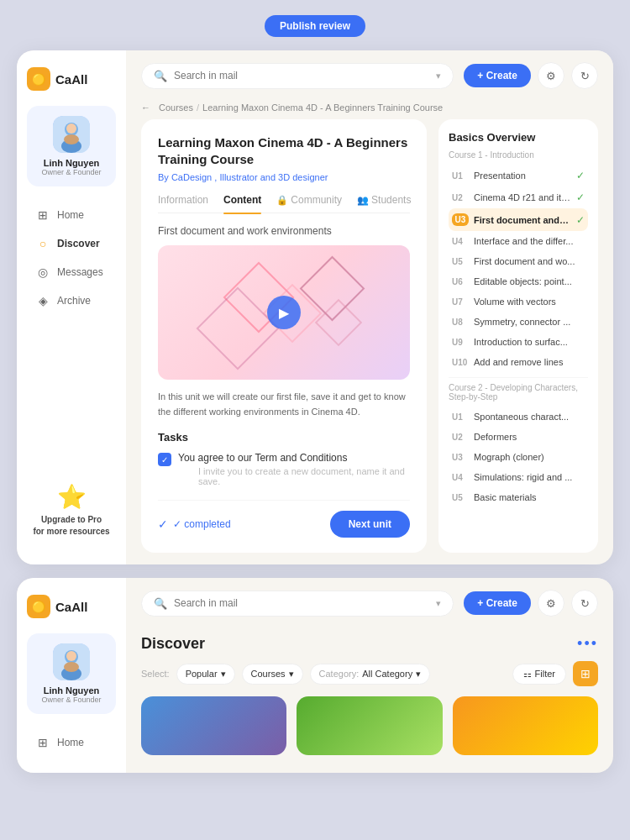 This screenshot has height=840, width=630. I want to click on sidebar-item-discover-label: Discover, so click(79, 244).